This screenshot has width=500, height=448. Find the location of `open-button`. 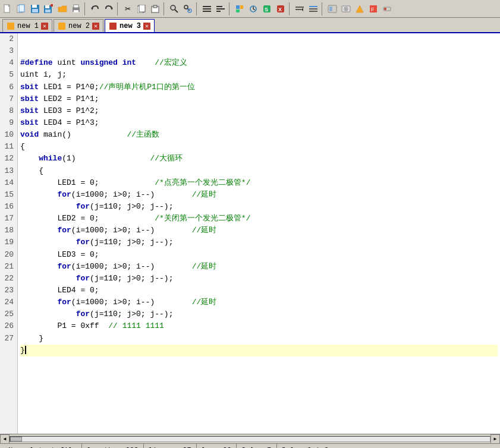

open-button is located at coordinates (62, 9).